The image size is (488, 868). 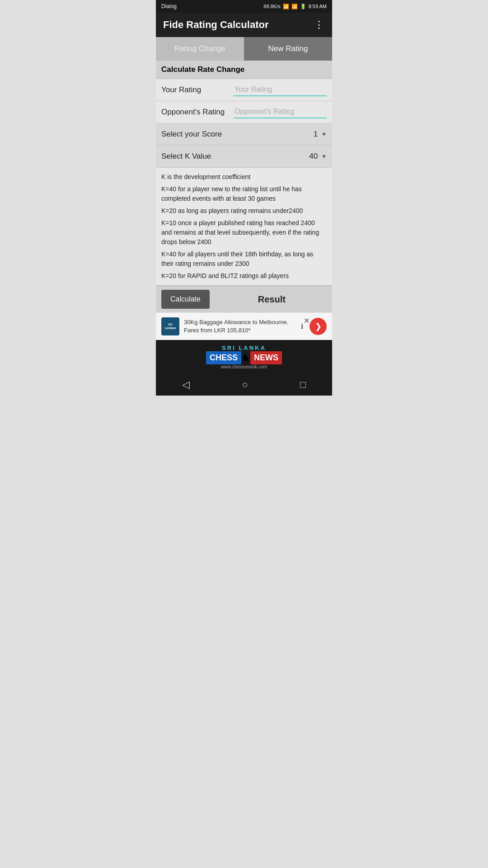 I want to click on ad-banner: SriLankan 30Kg Baggage Allowance to Melb…, so click(x=244, y=326).